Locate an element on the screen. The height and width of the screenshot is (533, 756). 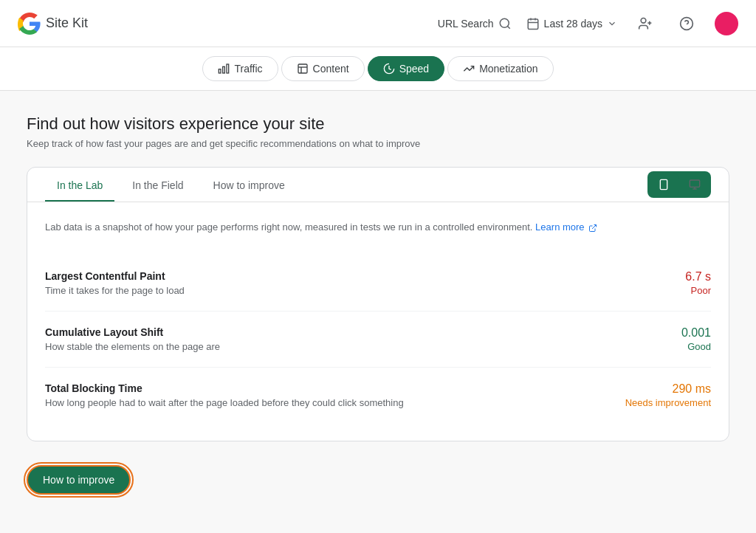
header-right: URL Search Last 28 days is located at coordinates (588, 24).